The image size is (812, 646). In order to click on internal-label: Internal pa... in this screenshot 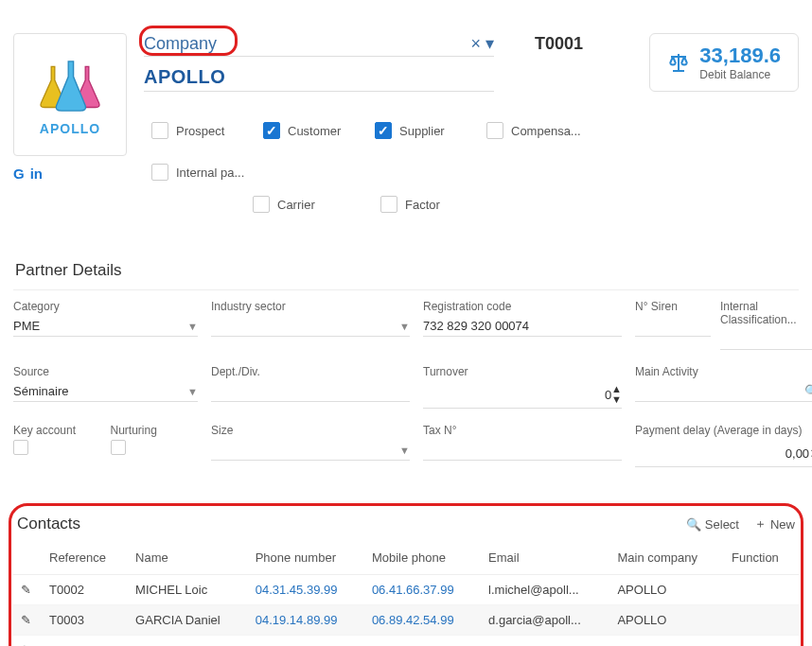, I will do `click(210, 172)`.